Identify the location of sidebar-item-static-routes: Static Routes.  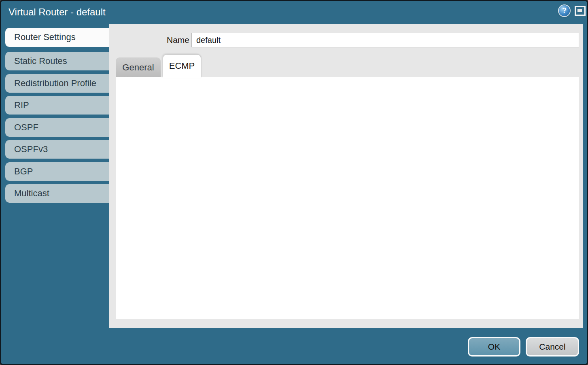
(57, 61).